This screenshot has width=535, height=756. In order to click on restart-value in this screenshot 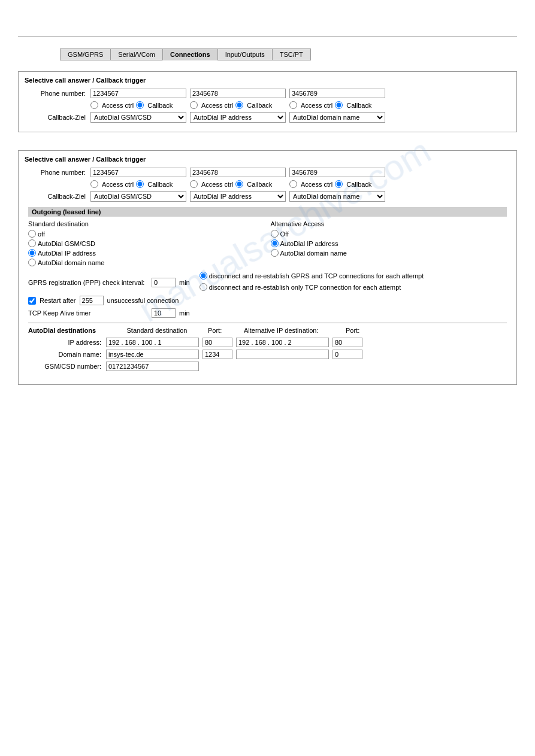, I will do `click(92, 300)`.